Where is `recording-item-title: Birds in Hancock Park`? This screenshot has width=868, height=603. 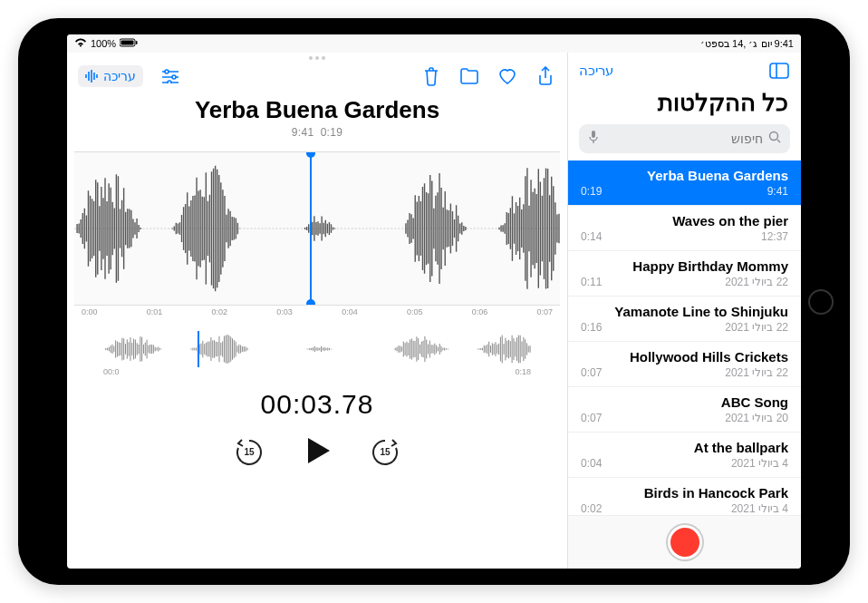 recording-item-title: Birds in Hancock Park is located at coordinates (685, 493).